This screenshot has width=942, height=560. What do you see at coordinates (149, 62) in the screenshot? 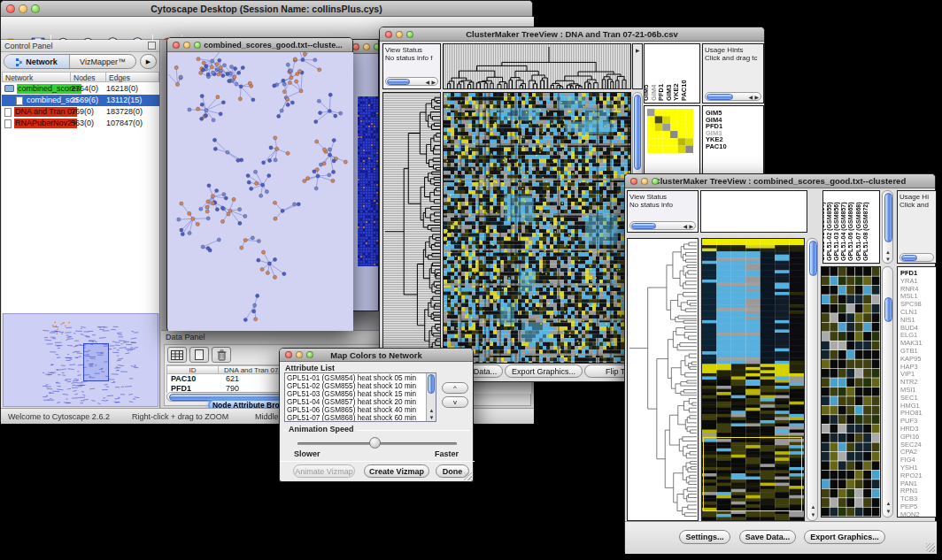
I see `tab-overflow-button: ▶` at bounding box center [149, 62].